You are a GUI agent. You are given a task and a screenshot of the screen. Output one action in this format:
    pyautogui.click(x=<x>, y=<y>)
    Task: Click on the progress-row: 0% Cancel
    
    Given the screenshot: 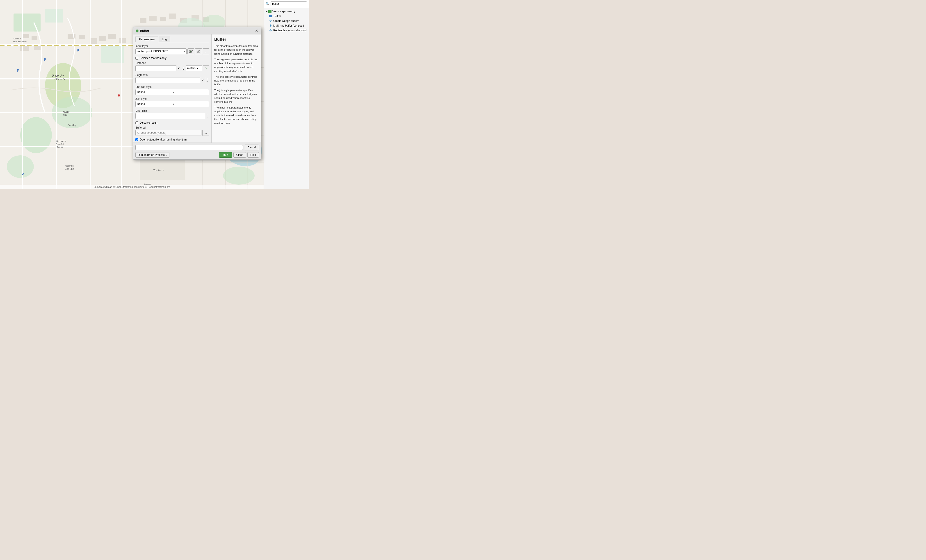 What is the action you would take?
    pyautogui.click(x=197, y=147)
    